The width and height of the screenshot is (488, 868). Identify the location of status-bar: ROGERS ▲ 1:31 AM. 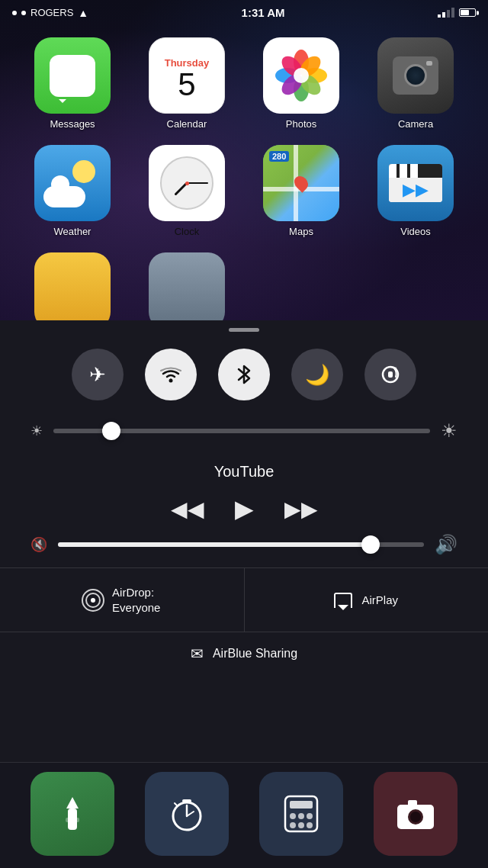
(244, 11).